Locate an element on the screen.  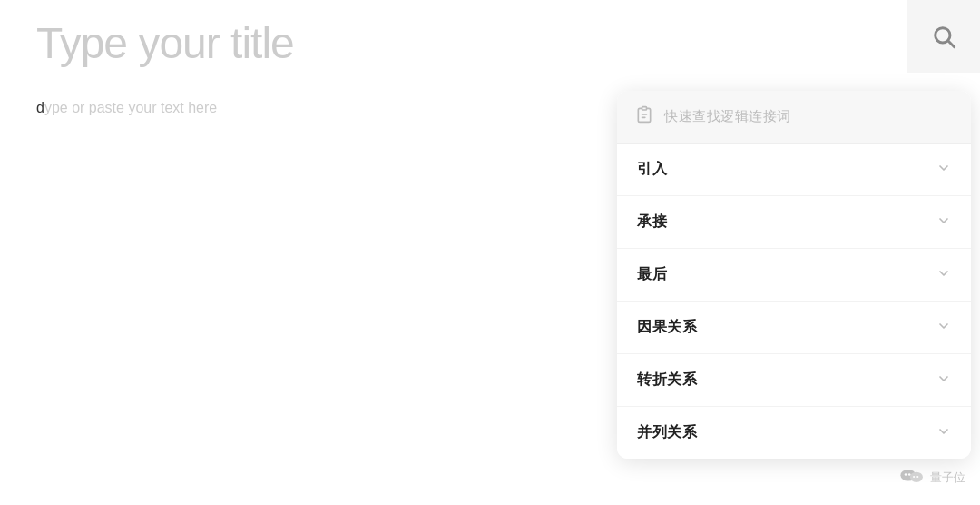
category-item-zhuanzhe: 转折关系 is located at coordinates (794, 381).